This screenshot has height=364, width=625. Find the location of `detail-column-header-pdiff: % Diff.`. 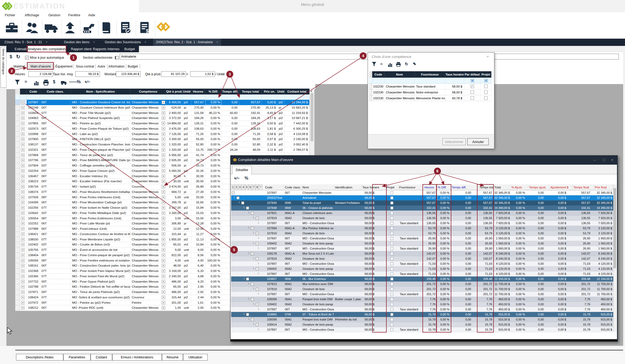

detail-column-header-pdiff: % Diff. is located at coordinates (444, 187).